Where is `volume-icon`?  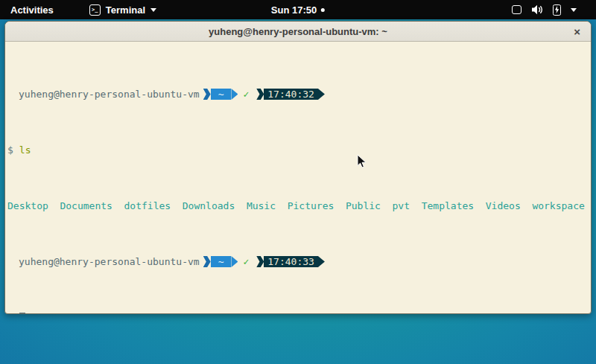 volume-icon is located at coordinates (537, 10).